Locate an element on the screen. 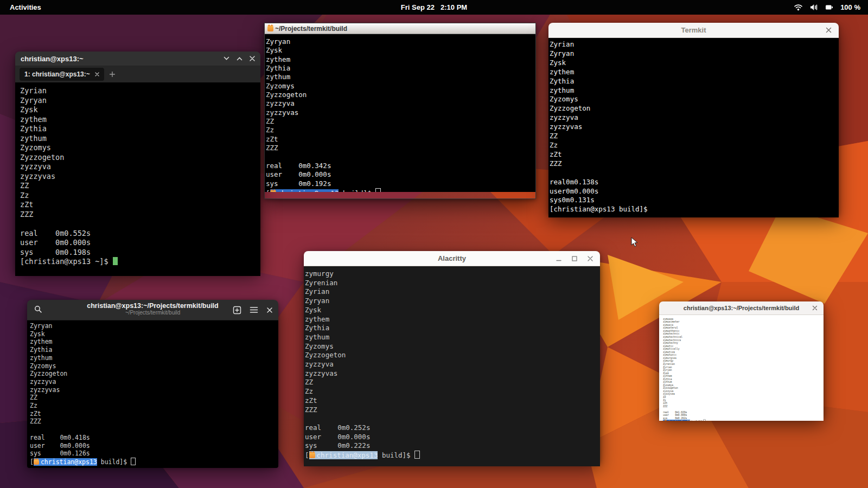 The height and width of the screenshot is (488, 868). volume-icon is located at coordinates (814, 8).